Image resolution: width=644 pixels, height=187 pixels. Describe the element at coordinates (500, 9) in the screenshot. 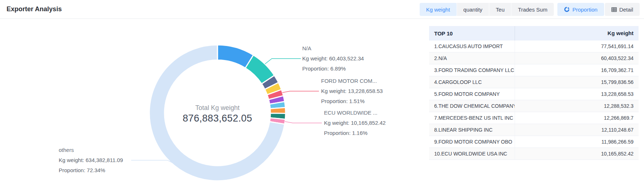

I see `tab-teu-label: Teu` at that location.